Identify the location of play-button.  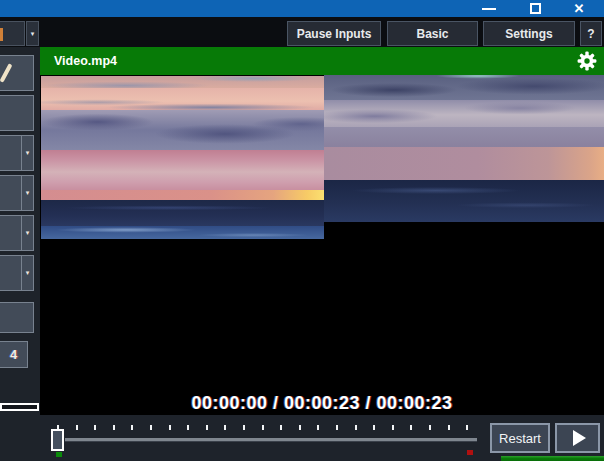
(578, 438).